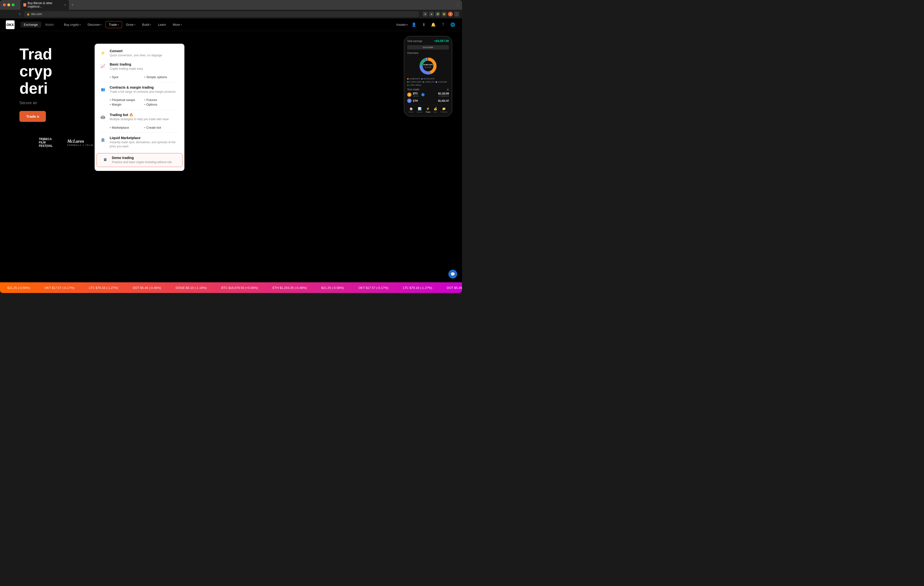  What do you see at coordinates (145, 92) in the screenshot?
I see `contracts-desc: Trade a full range of contracts and marg…` at bounding box center [145, 92].